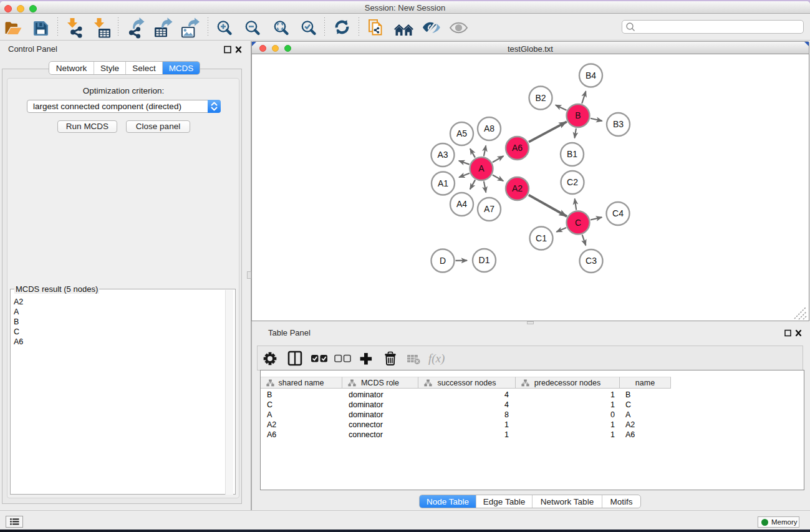 Image resolution: width=810 pixels, height=532 pixels. I want to click on svg-text: A5, so click(461, 133).